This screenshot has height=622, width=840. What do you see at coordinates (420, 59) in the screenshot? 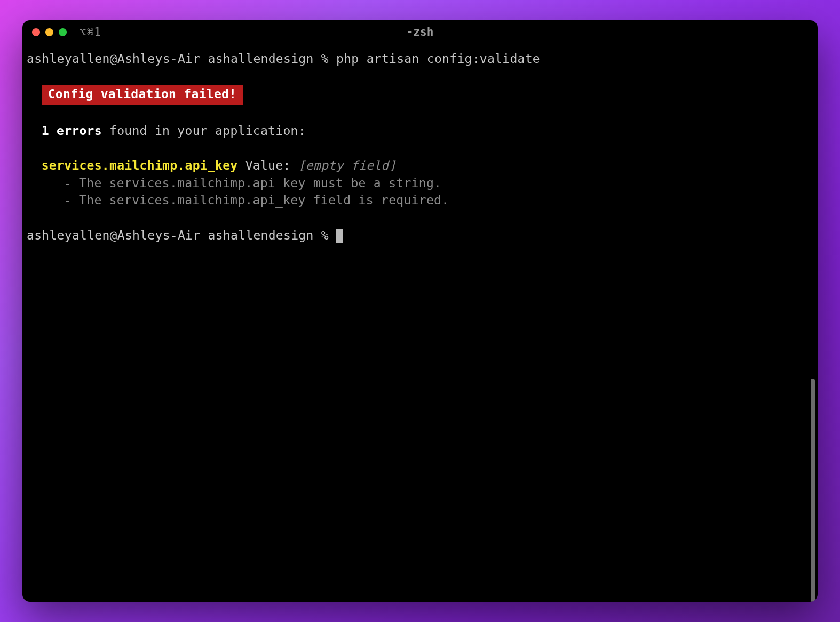
I see `command-line: ashleyallen@Ashleys-Air ashallendesign %…` at bounding box center [420, 59].